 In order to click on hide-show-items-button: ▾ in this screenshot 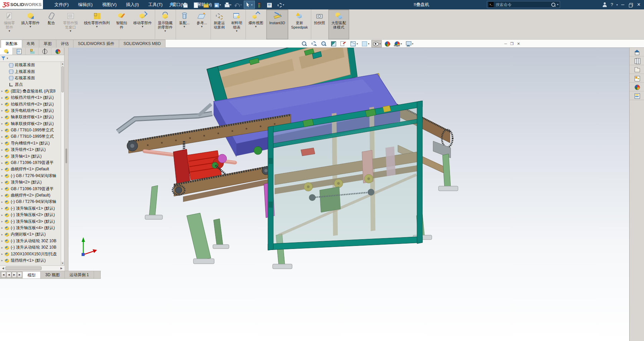, I will do `click(377, 44)`.